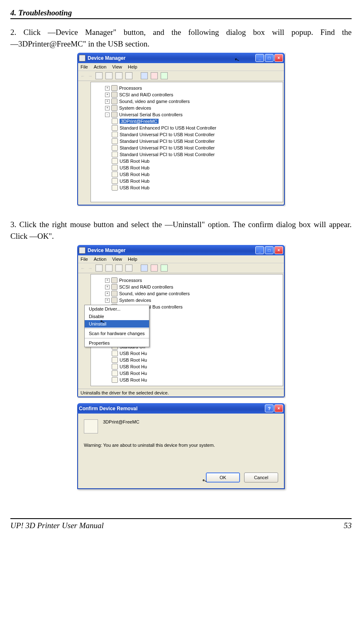  What do you see at coordinates (181, 76) in the screenshot?
I see `toolbar: ← →` at bounding box center [181, 76].